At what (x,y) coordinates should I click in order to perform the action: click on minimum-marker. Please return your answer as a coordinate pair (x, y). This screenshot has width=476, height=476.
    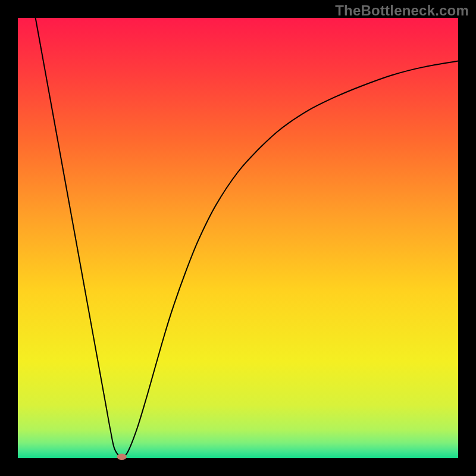
    Looking at the image, I should click on (122, 457).